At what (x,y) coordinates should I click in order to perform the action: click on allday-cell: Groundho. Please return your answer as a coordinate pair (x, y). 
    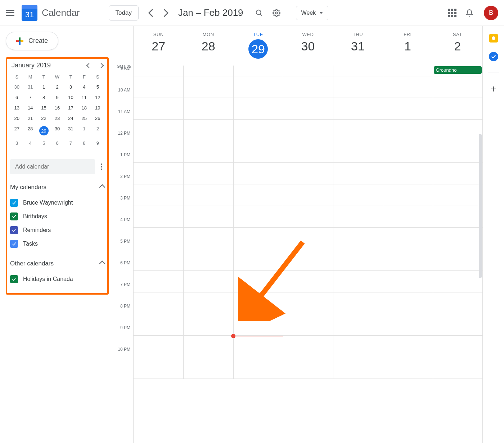
    Looking at the image, I should click on (458, 71).